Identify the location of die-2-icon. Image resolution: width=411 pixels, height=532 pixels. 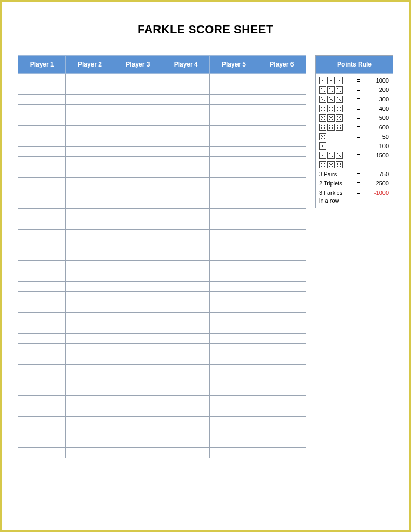
(331, 155).